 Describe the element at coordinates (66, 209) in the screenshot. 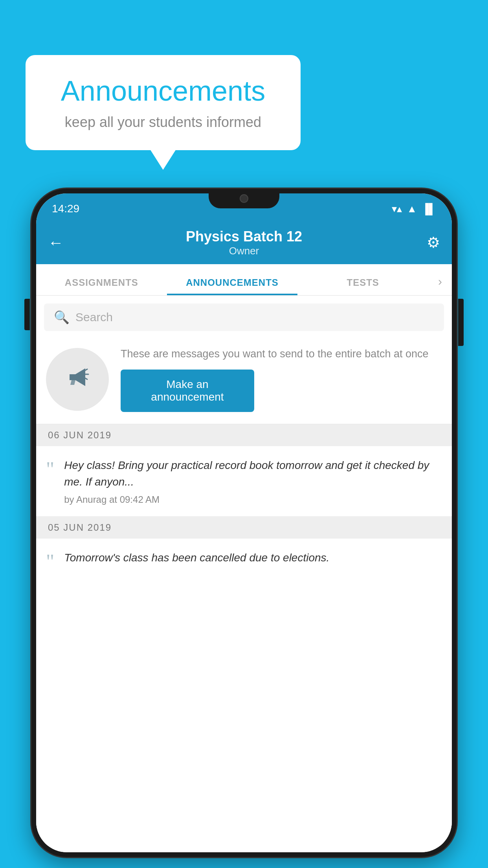

I see `status-time: 14:29` at that location.